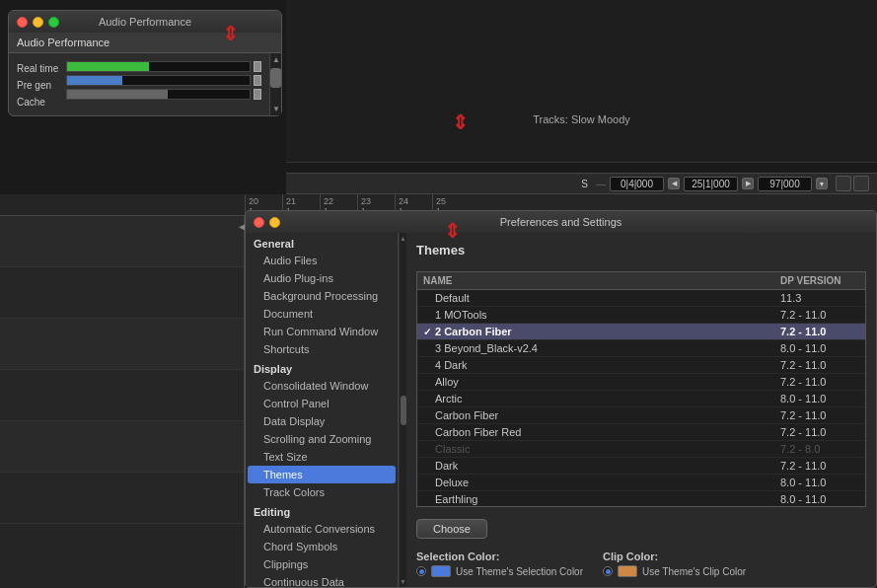 The image size is (877, 588). Describe the element at coordinates (820, 482) in the screenshot. I see `theme-version-deluxe: 8.0 - 11.0` at that location.